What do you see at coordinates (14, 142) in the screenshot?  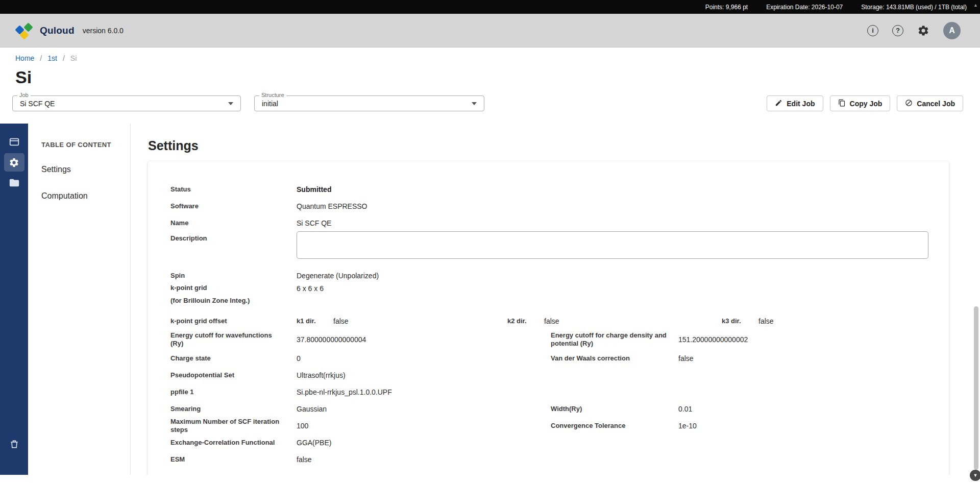 I see `sidebar-jobs-icon` at bounding box center [14, 142].